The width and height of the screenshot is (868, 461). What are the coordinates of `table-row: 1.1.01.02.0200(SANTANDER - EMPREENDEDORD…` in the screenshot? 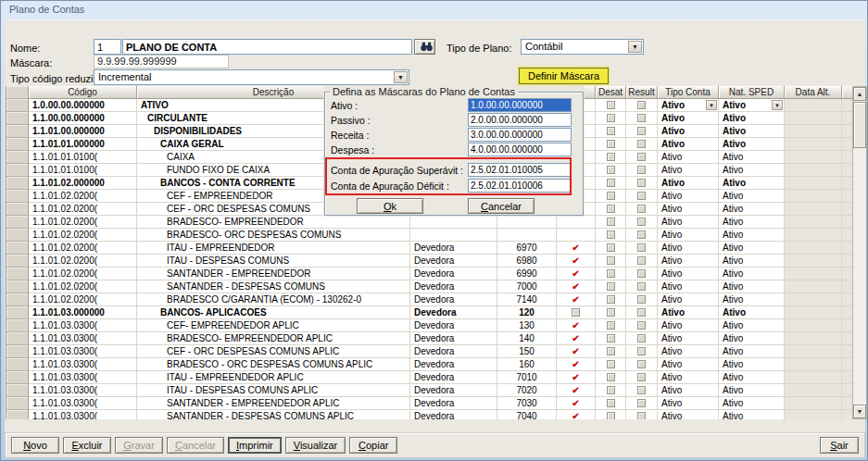 It's located at (430, 274).